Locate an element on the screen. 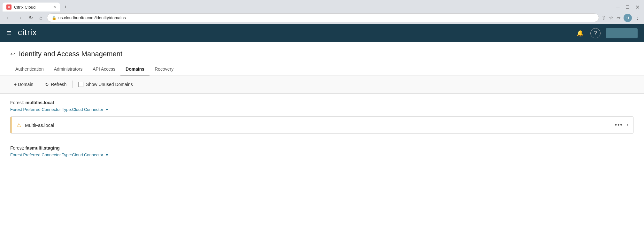 The image size is (644, 225). forest-2-chevron-icon: ▼ is located at coordinates (107, 155).